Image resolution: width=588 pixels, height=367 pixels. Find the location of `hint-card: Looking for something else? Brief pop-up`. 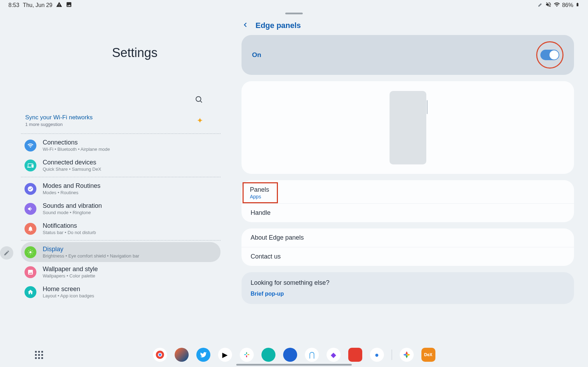

hint-card: Looking for something else? Brief pop-up is located at coordinates (408, 288).